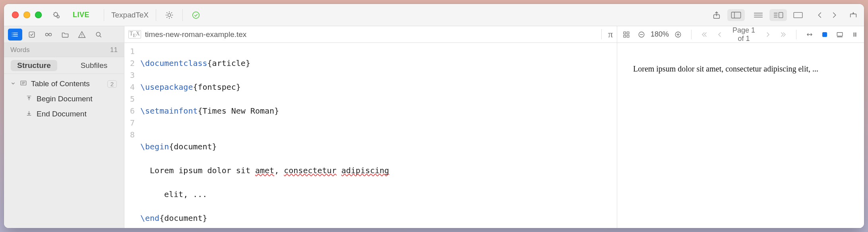  I want to click on zoom-out-button, so click(641, 35).